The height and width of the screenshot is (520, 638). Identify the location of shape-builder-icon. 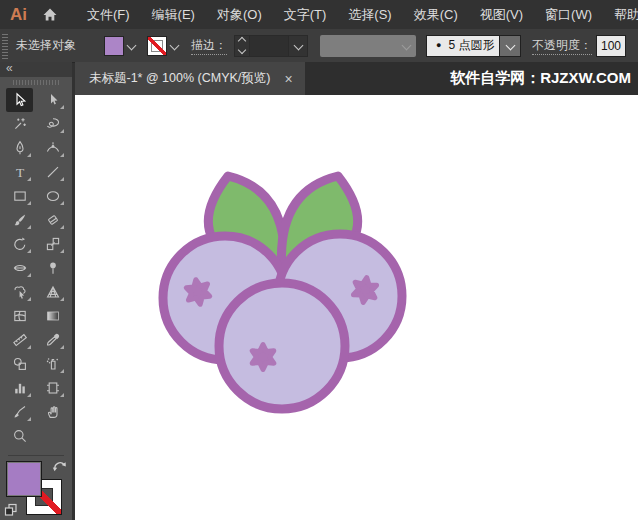
(20, 292).